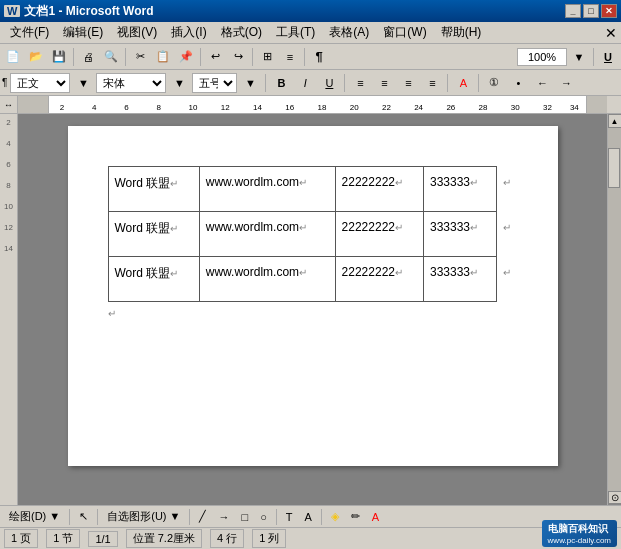 This screenshot has height=549, width=621. What do you see at coordinates (258, 108) in the screenshot?
I see `ruler-mark-14: 14` at bounding box center [258, 108].